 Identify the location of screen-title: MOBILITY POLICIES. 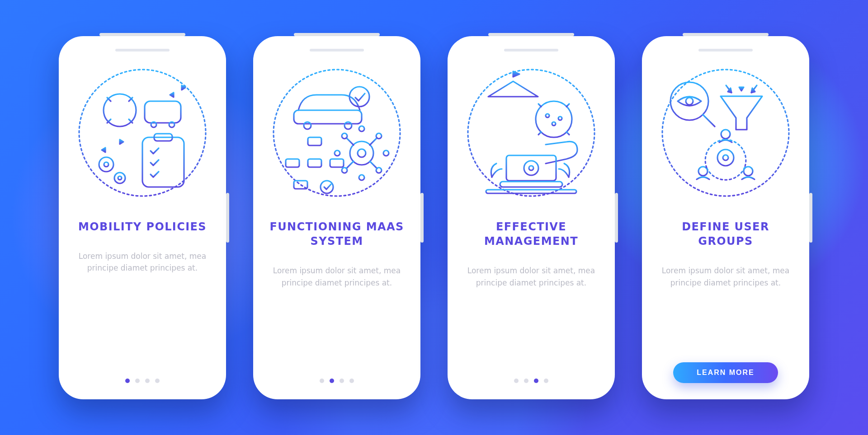
(142, 227).